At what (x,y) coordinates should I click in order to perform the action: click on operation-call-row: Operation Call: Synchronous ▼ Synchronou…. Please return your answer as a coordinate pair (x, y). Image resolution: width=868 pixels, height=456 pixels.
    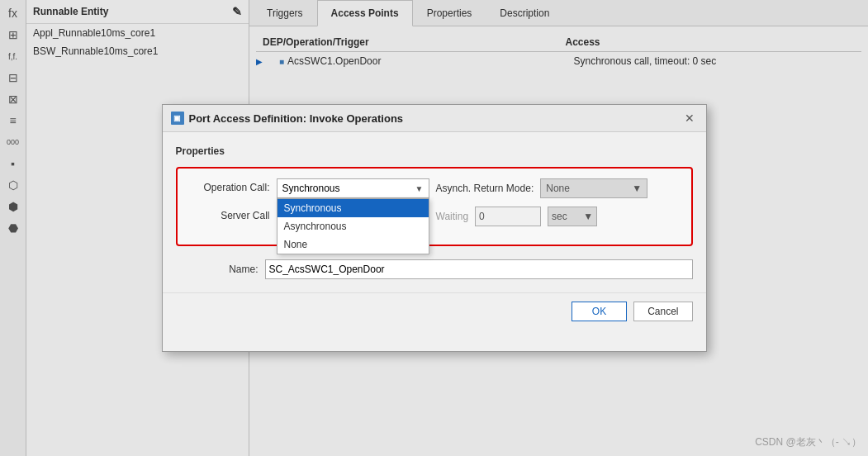
    Looking at the image, I should click on (434, 188).